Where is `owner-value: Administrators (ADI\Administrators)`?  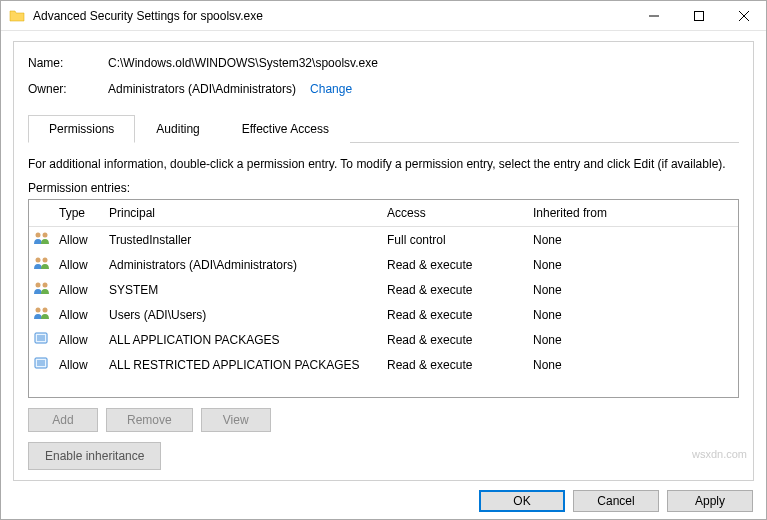
owner-value: Administrators (ADI\Administrators) is located at coordinates (202, 89).